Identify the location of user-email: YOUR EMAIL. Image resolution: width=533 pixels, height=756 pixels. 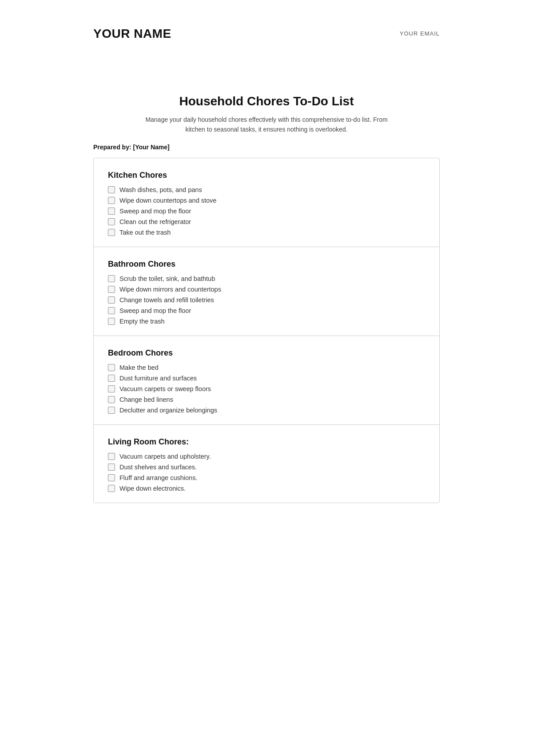
(420, 34).